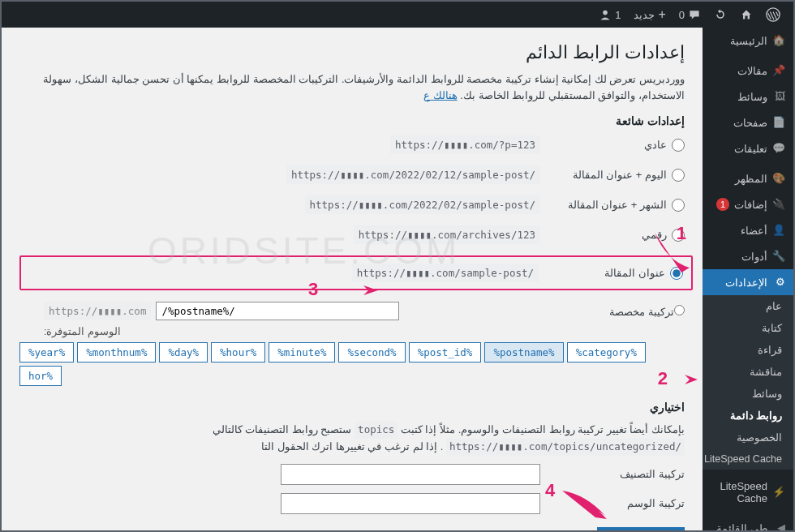  I want to click on settings-submenu: عام كتابة قراءة مناقشة وسائط روابط دائمة…, so click(748, 383).